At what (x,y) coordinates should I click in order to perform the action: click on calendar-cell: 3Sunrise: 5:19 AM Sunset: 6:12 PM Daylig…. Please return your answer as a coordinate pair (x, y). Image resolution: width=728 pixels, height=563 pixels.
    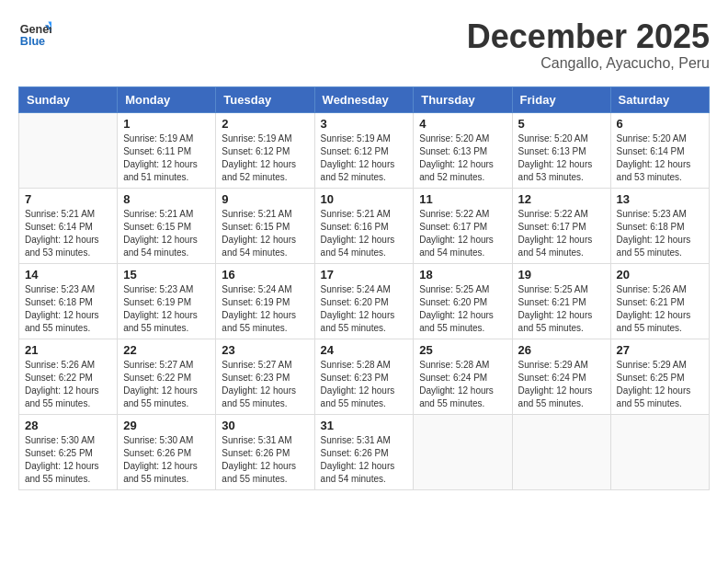
    Looking at the image, I should click on (364, 150).